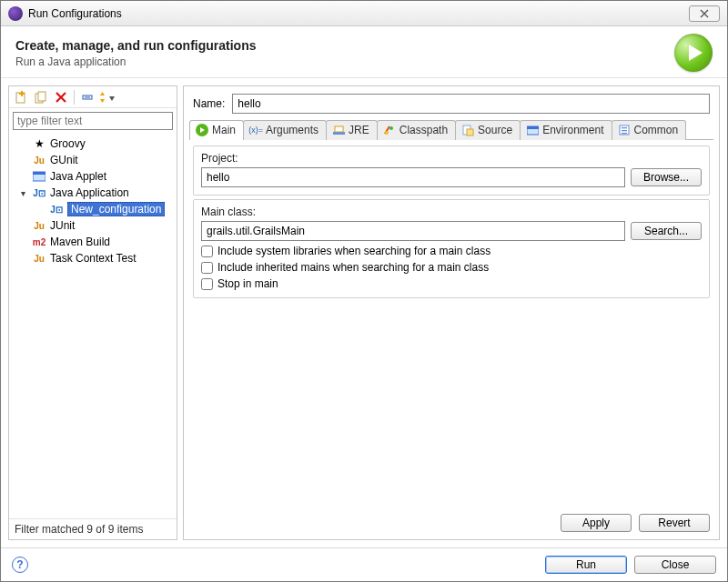 This screenshot has width=728, height=582. What do you see at coordinates (39, 226) in the screenshot?
I see `junit-icon: Ju` at bounding box center [39, 226].